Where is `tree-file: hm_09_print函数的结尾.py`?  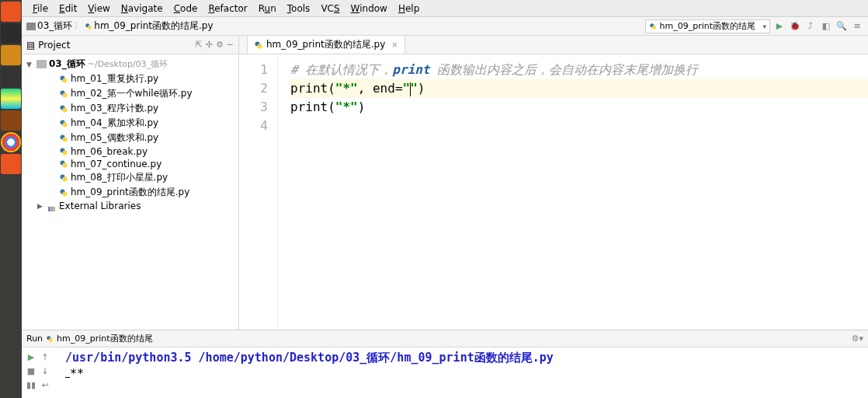
tree-file: hm_09_print函数的结尾.py is located at coordinates (130, 193).